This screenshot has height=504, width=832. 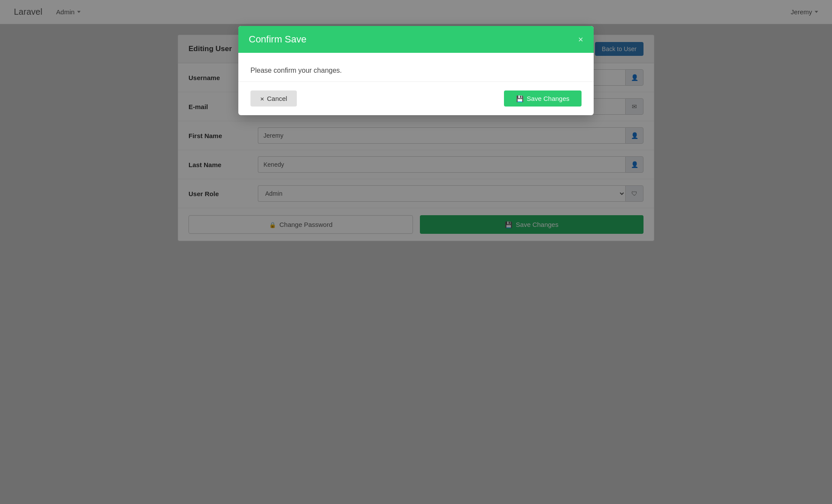 I want to click on modal-title: Confirm Save, so click(x=277, y=39).